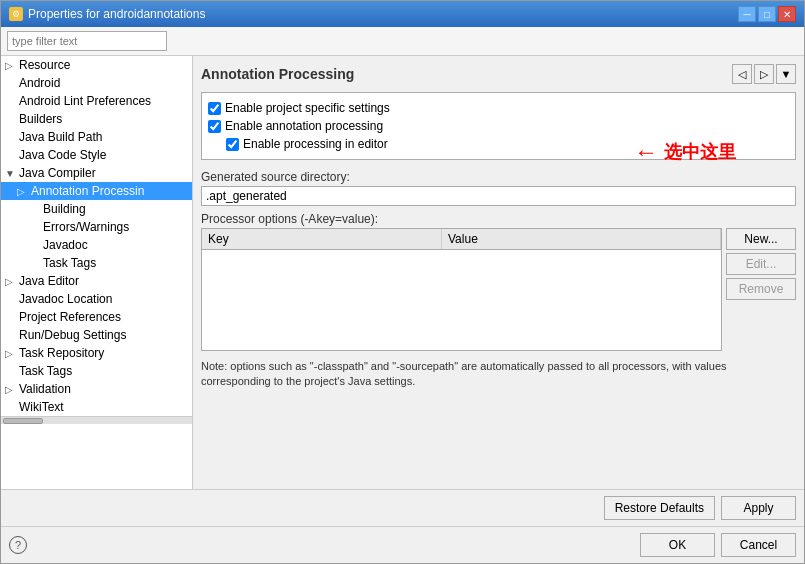  Describe the element at coordinates (44, 65) in the screenshot. I see `sidebar-item-label: Resource` at that location.